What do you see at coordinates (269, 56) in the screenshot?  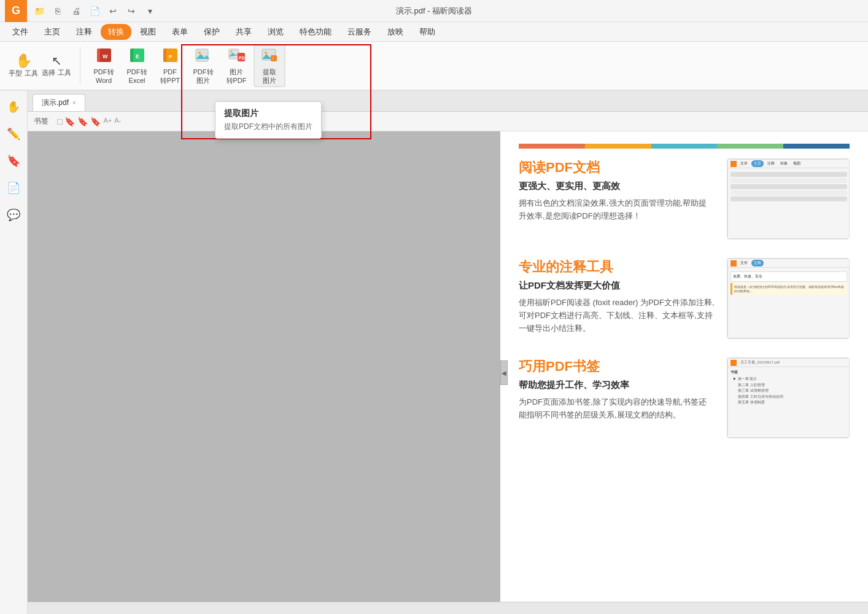 I see `extract-image-icon: ↑` at bounding box center [269, 56].